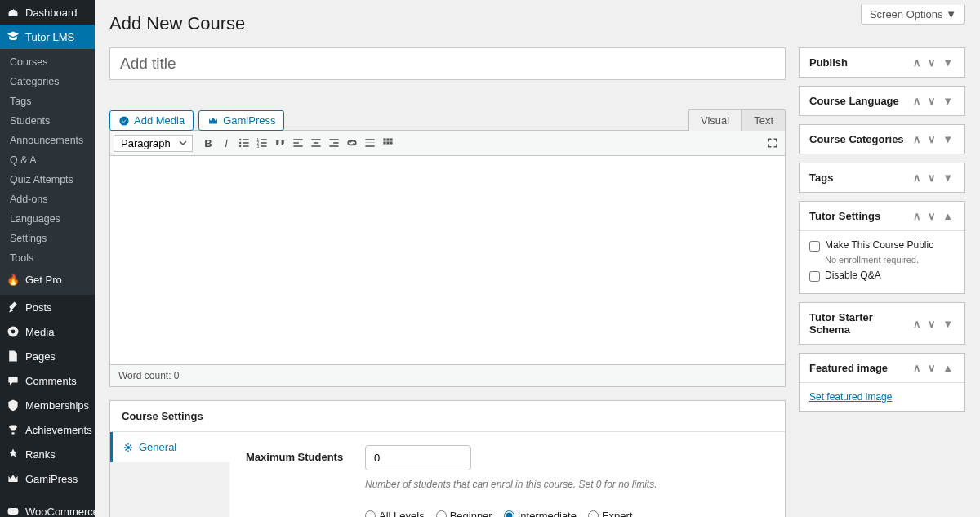  Describe the element at coordinates (822, 178) in the screenshot. I see `metabox-title: Tags` at that location.